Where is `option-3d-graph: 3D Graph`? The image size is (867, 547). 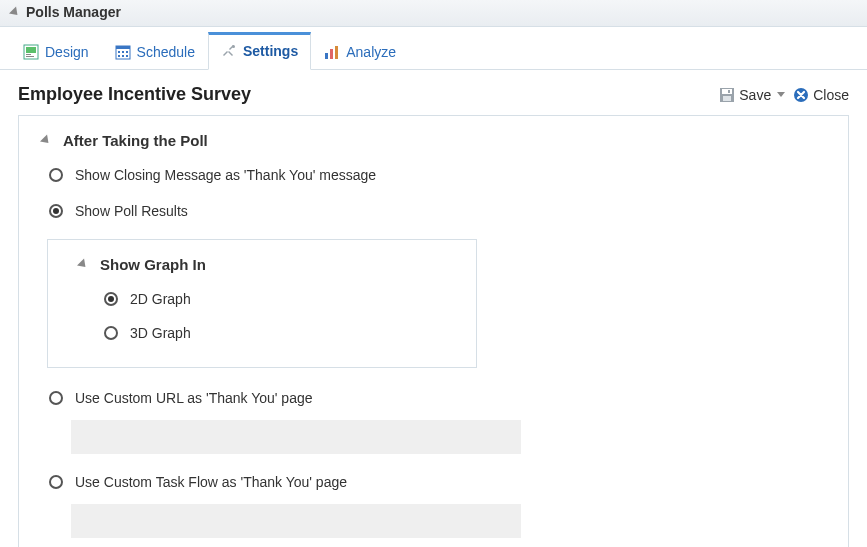
option-3d-graph: 3D Graph is located at coordinates (280, 333).